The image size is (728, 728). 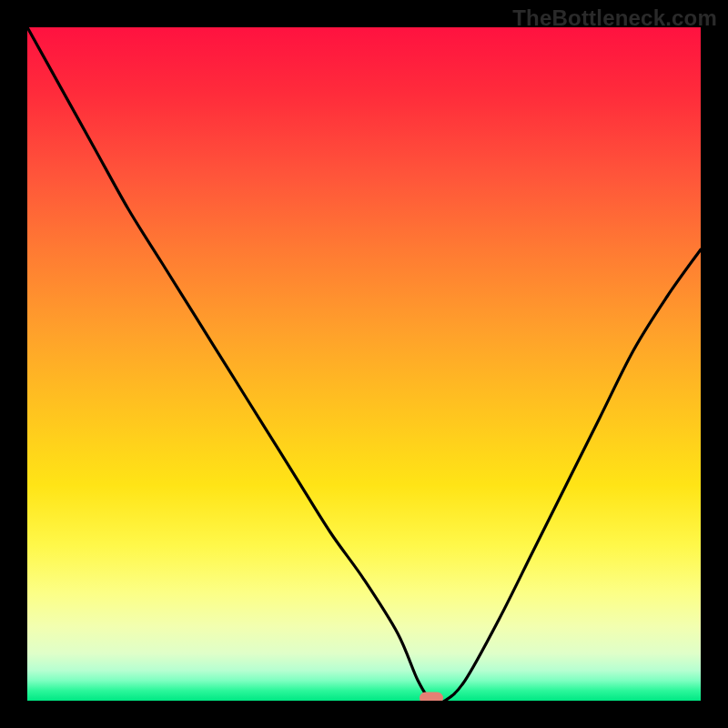 I want to click on optimum-marker, so click(x=431, y=697).